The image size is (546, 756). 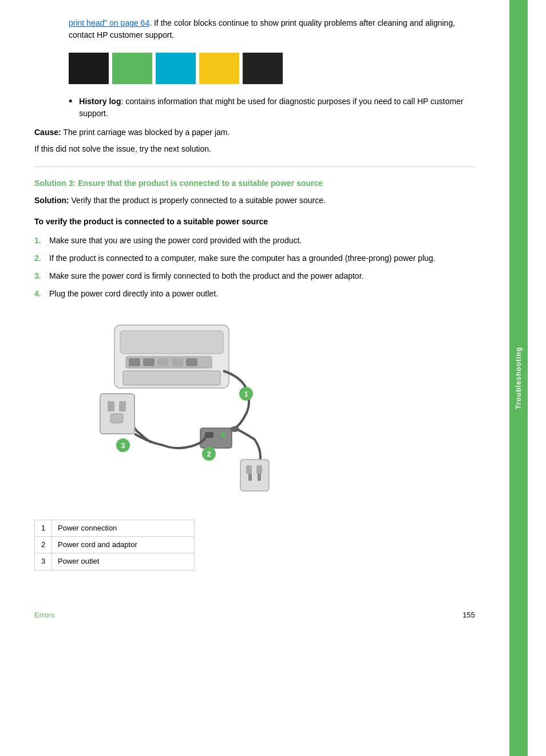 What do you see at coordinates (39, 259) in the screenshot?
I see `step-number-2: 2.` at bounding box center [39, 259].